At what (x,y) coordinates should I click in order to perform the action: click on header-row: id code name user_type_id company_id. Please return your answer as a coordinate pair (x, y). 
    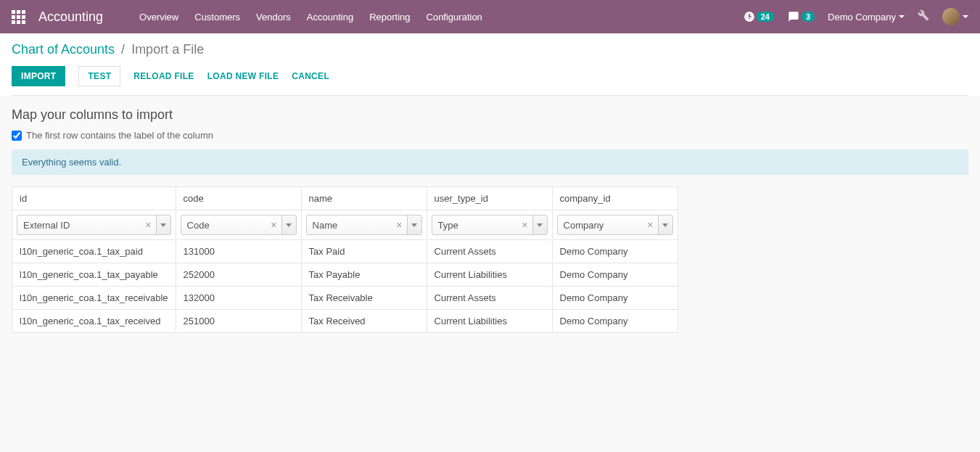
    Looking at the image, I should click on (345, 199).